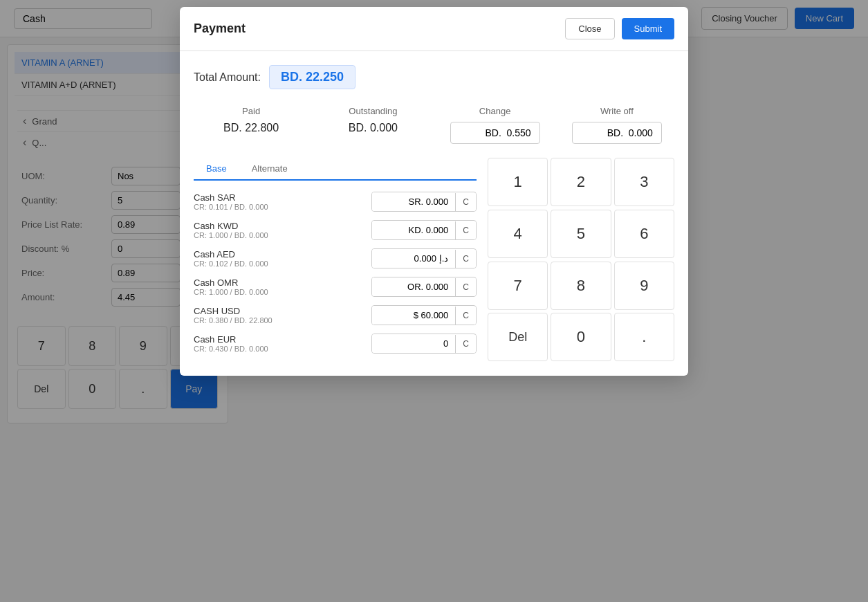  Describe the element at coordinates (414, 230) in the screenshot. I see `cash-kwd-input` at that location.